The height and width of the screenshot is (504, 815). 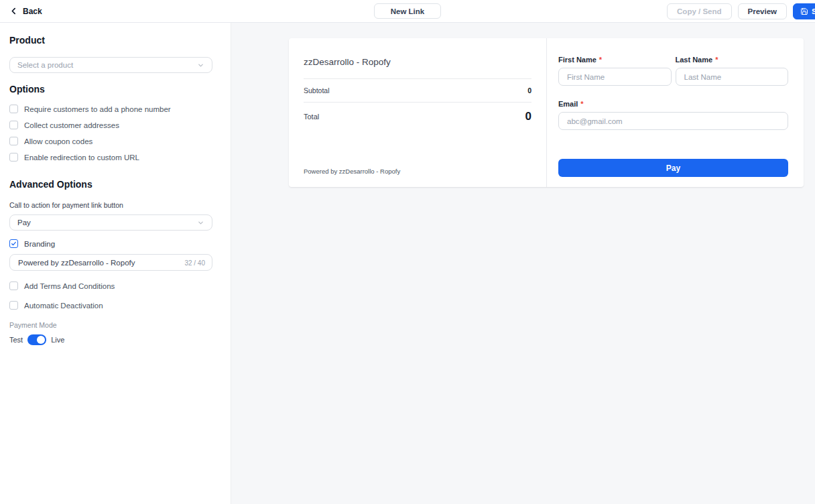 What do you see at coordinates (763, 11) in the screenshot?
I see `preview-button: Preview` at bounding box center [763, 11].